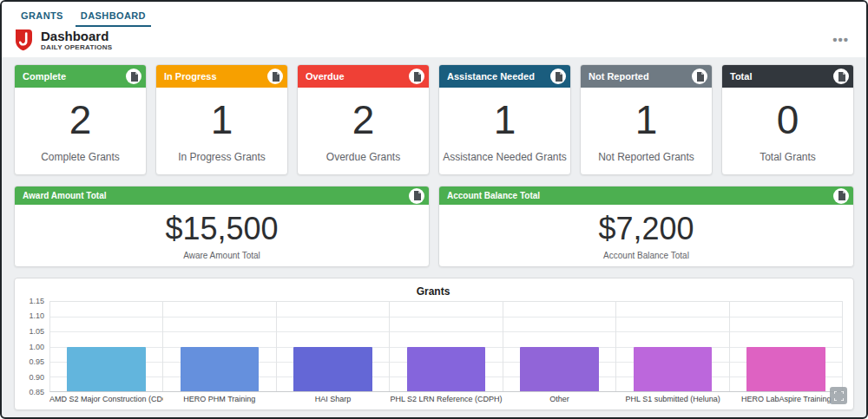 The width and height of the screenshot is (868, 419). I want to click on stat-label: In Progress Grants, so click(222, 163).